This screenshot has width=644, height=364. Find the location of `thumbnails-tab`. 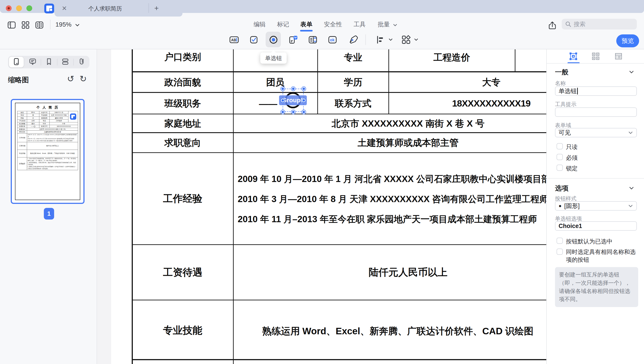

thumbnails-tab is located at coordinates (16, 62).